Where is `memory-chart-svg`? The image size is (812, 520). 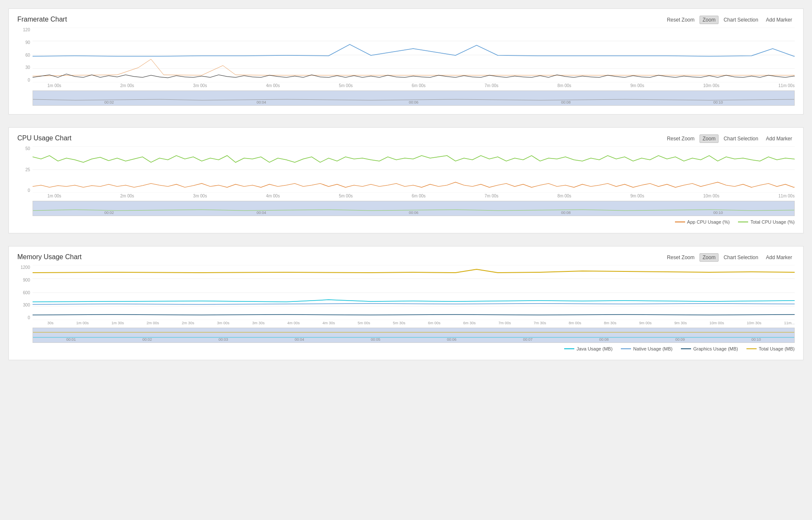 memory-chart-svg is located at coordinates (414, 293).